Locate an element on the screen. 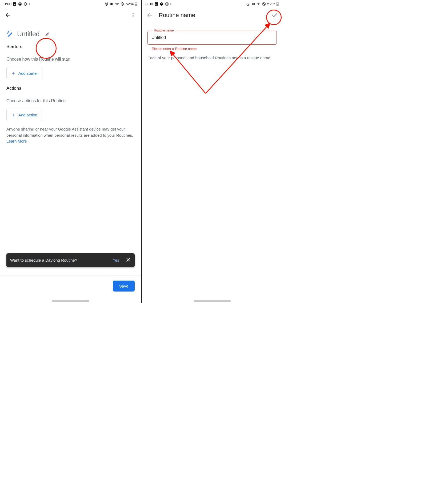  helper-text: Each of your personal and household Rout… is located at coordinates (212, 58).